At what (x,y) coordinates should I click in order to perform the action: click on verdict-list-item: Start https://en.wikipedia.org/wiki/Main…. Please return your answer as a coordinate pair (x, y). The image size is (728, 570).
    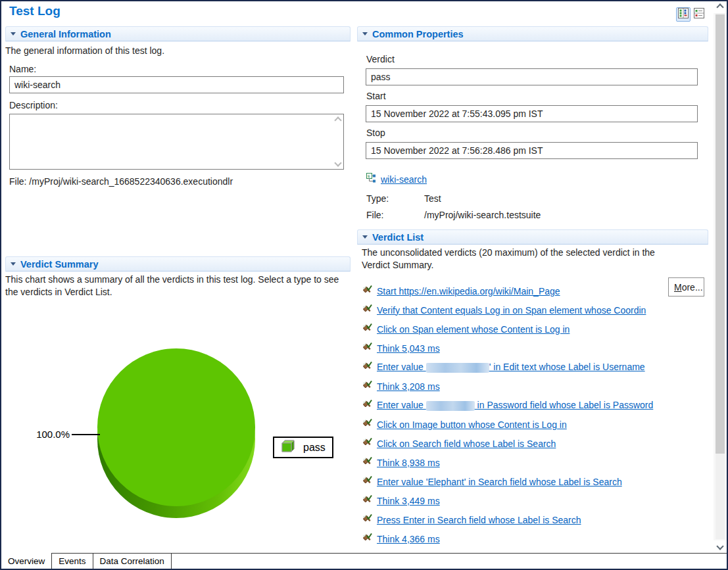
    Looking at the image, I should click on (514, 291).